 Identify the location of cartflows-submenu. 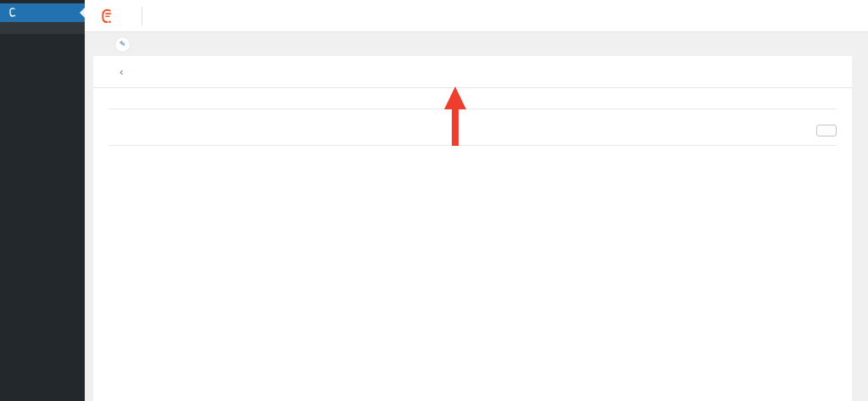
(42, 28).